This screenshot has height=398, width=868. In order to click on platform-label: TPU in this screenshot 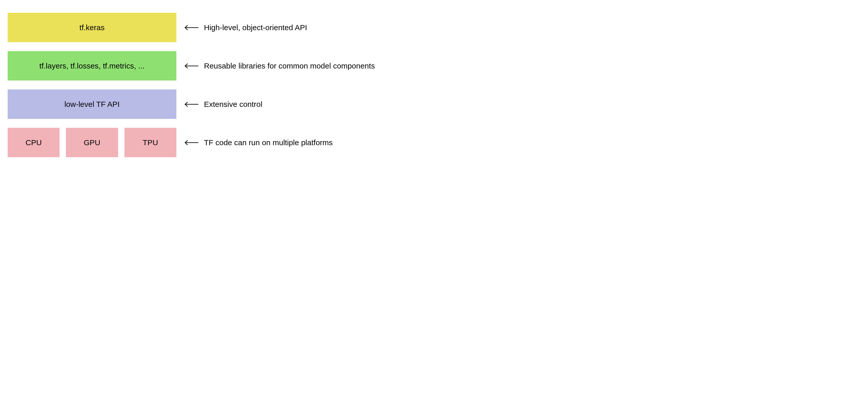, I will do `click(150, 143)`.